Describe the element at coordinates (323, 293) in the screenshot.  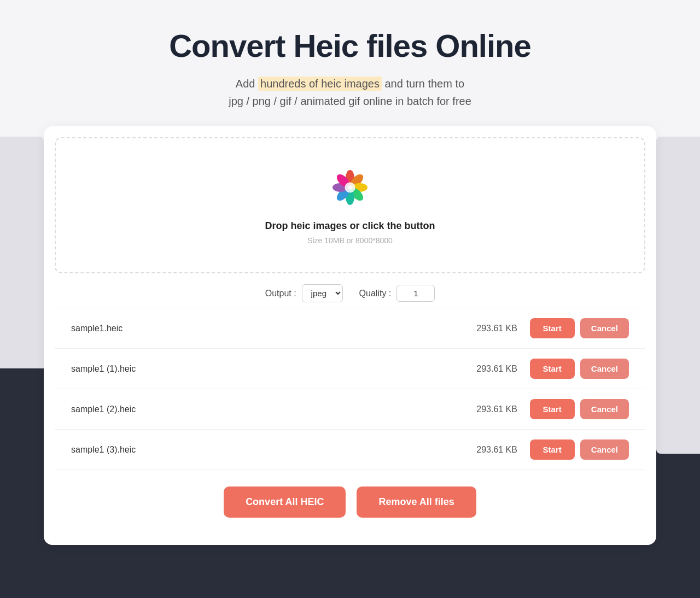
I see `output-select: jpeg png gif` at that location.